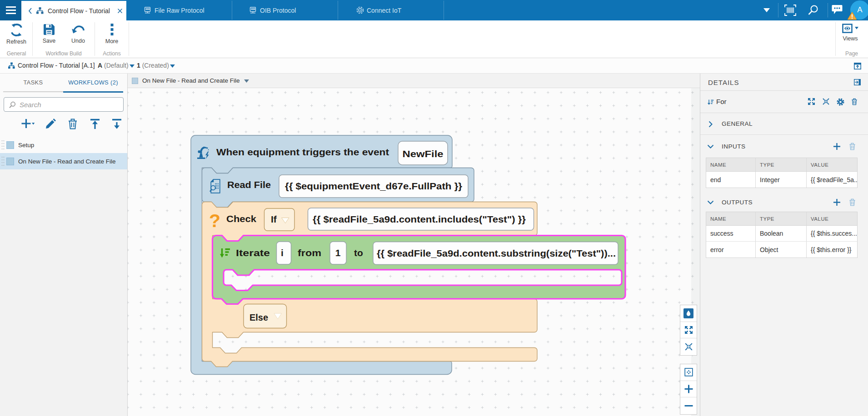 The image size is (868, 416). Describe the element at coordinates (259, 317) in the screenshot. I see `svg-text: Else` at that location.